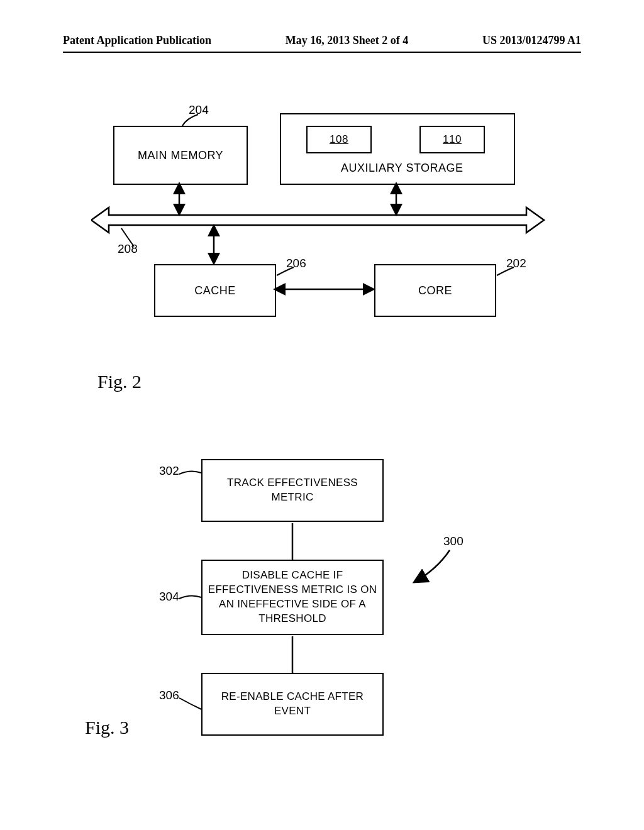 The width and height of the screenshot is (644, 830). What do you see at coordinates (322, 52) in the screenshot?
I see `header-rule` at bounding box center [322, 52].